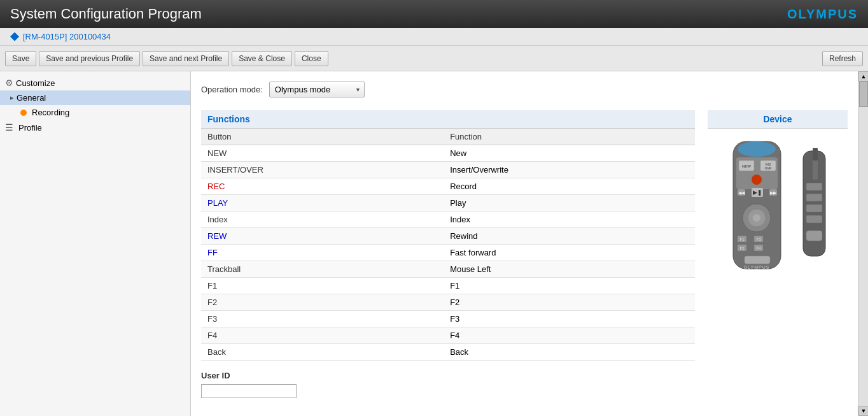 The height and width of the screenshot is (416, 868). What do you see at coordinates (863, 411) in the screenshot?
I see `scroll-down-button: ▼` at bounding box center [863, 411].